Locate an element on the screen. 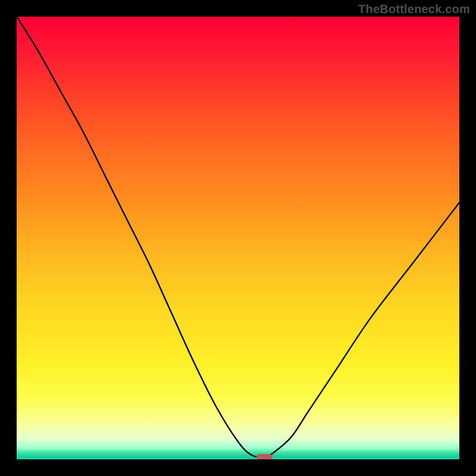  watermark-text: TheBottleneck.com is located at coordinates (414, 10).